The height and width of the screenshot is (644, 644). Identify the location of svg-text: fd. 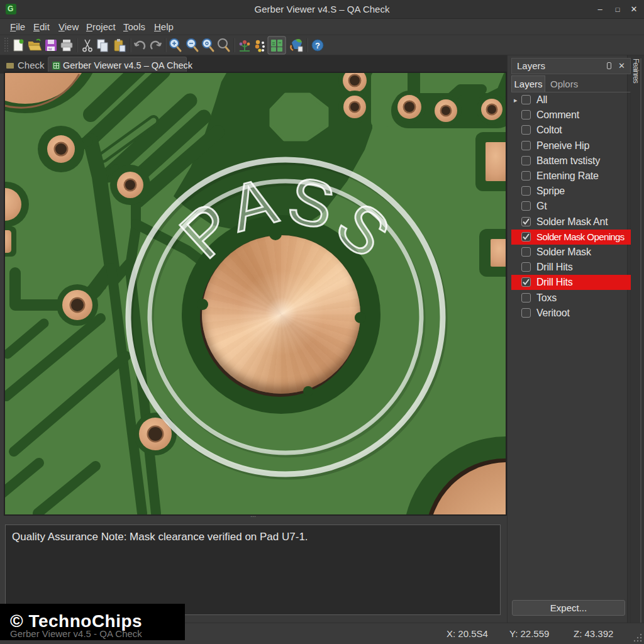
(50, 49).